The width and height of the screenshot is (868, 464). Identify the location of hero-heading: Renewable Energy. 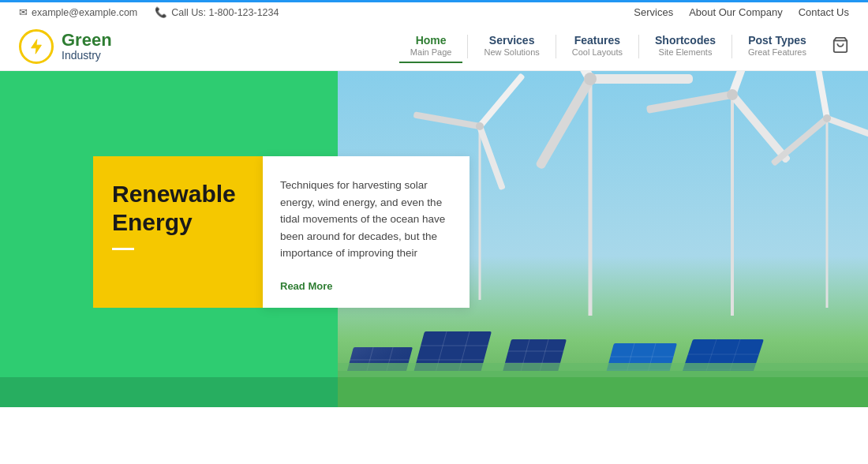
(178, 208).